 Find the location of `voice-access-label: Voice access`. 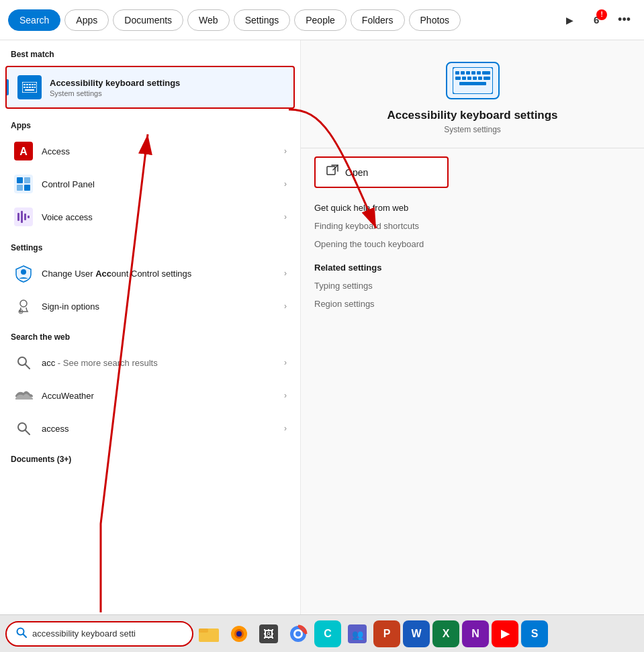

voice-access-label: Voice access is located at coordinates (163, 218).